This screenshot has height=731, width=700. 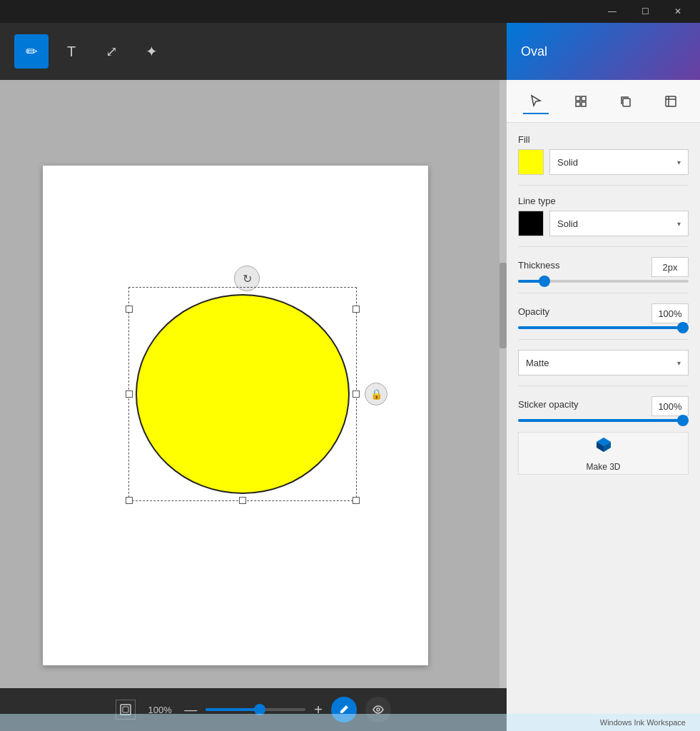 What do you see at coordinates (679, 363) in the screenshot?
I see `effect-dropdown-arrow: ▾` at bounding box center [679, 363].